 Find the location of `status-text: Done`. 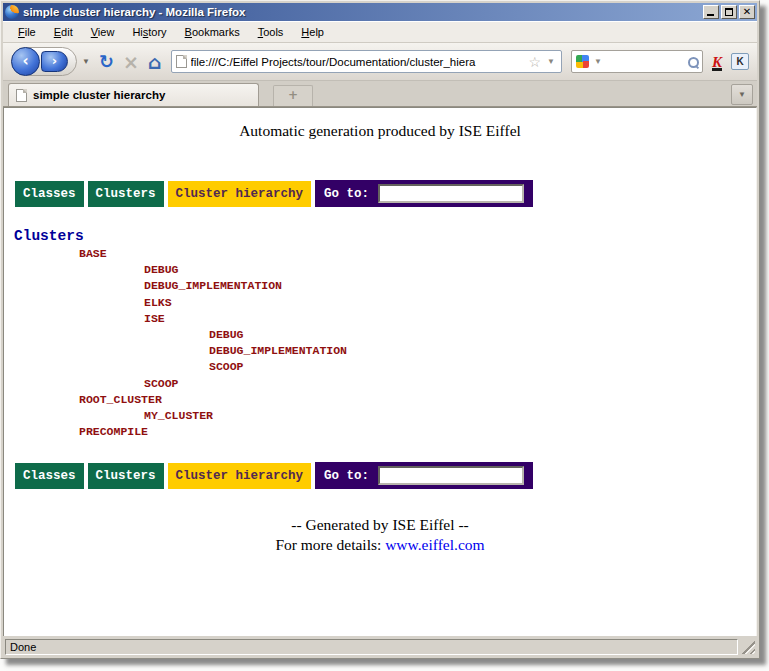

status-text: Done is located at coordinates (372, 647).